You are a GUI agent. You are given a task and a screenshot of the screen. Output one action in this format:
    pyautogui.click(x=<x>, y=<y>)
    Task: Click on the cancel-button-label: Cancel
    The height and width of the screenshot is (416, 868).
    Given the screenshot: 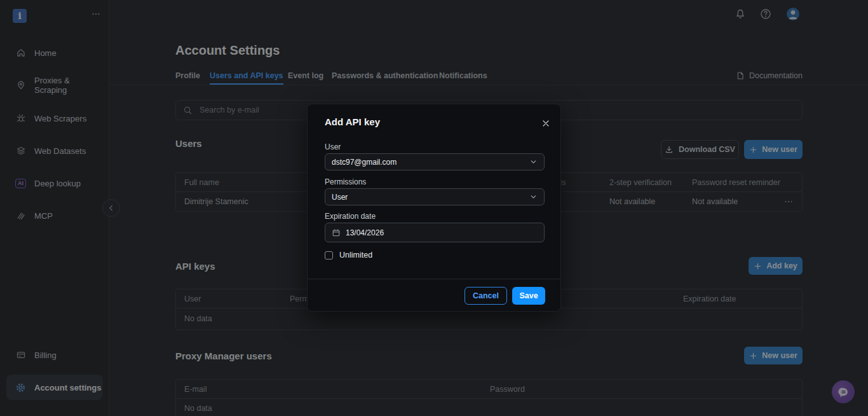 What is the action you would take?
    pyautogui.click(x=485, y=296)
    